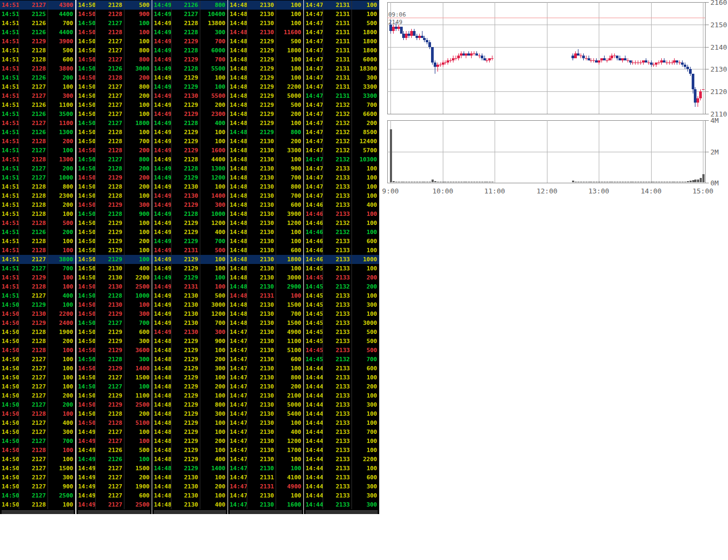  What do you see at coordinates (266, 50) in the screenshot?
I see `tape-row: 14:4821291800` at bounding box center [266, 50].